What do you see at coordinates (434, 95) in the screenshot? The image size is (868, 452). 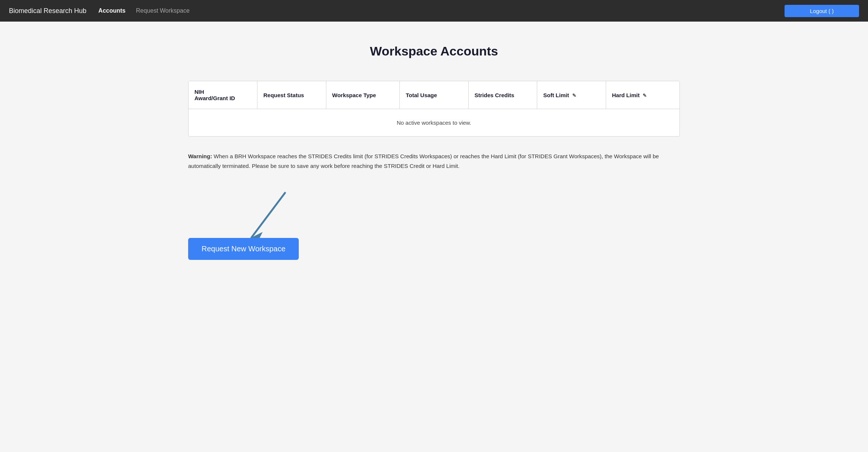 I see `table-header-row: NIHAward/Grant ID Request Status Workspa…` at bounding box center [434, 95].